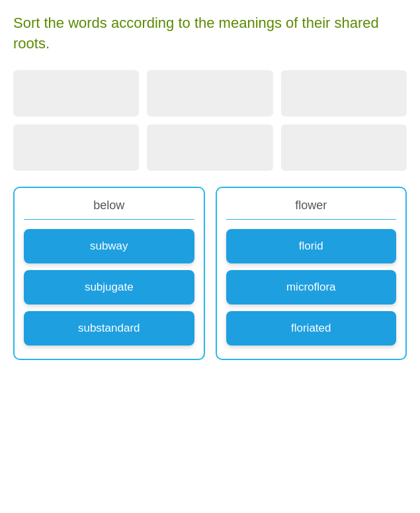 The image size is (420, 513). Describe the element at coordinates (109, 287) in the screenshot. I see `word-button-subjugate: subjugate` at that location.